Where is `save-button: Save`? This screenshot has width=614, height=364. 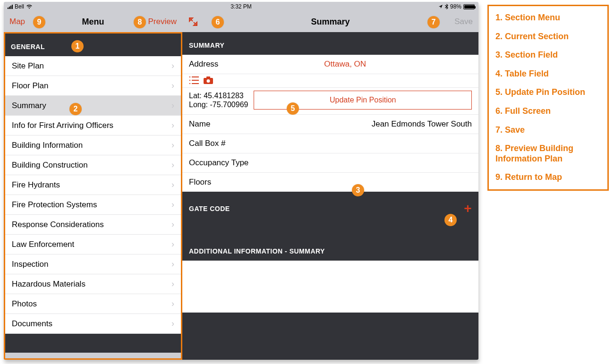 save-button: Save is located at coordinates (464, 22).